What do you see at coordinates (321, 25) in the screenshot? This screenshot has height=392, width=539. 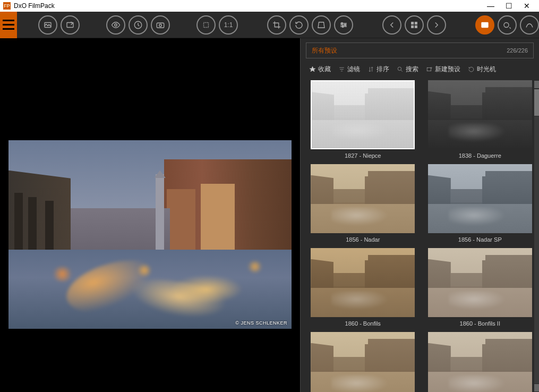 I see `perspective-button` at bounding box center [321, 25].